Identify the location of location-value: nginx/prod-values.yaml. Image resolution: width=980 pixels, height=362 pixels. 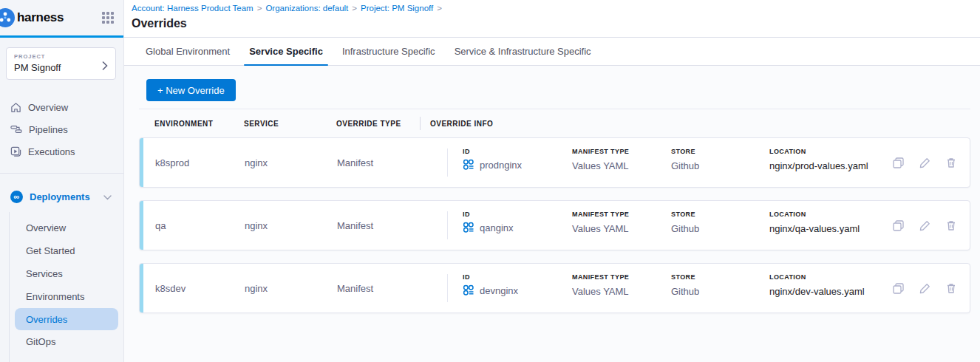
(819, 165).